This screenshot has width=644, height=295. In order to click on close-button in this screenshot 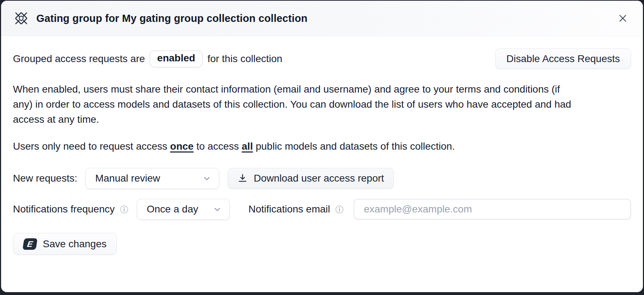, I will do `click(623, 18)`.